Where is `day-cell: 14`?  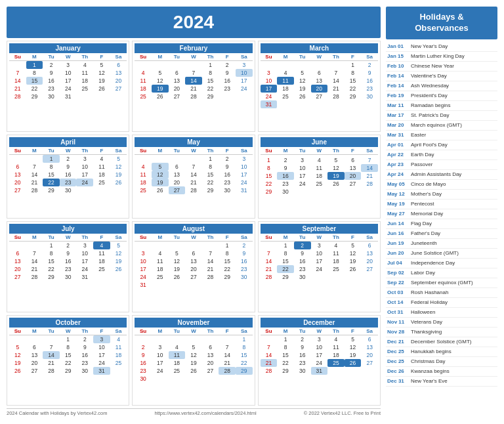
day-cell: 14 is located at coordinates (51, 355).